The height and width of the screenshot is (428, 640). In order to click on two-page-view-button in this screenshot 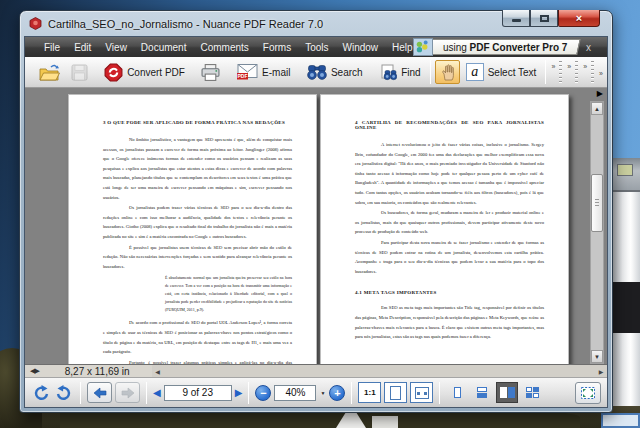, I will do `click(507, 392)`.